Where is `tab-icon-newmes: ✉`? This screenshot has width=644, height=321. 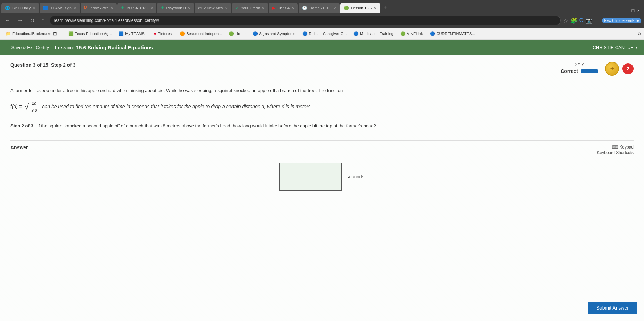
tab-icon-newmes: ✉ is located at coordinates (200, 8).